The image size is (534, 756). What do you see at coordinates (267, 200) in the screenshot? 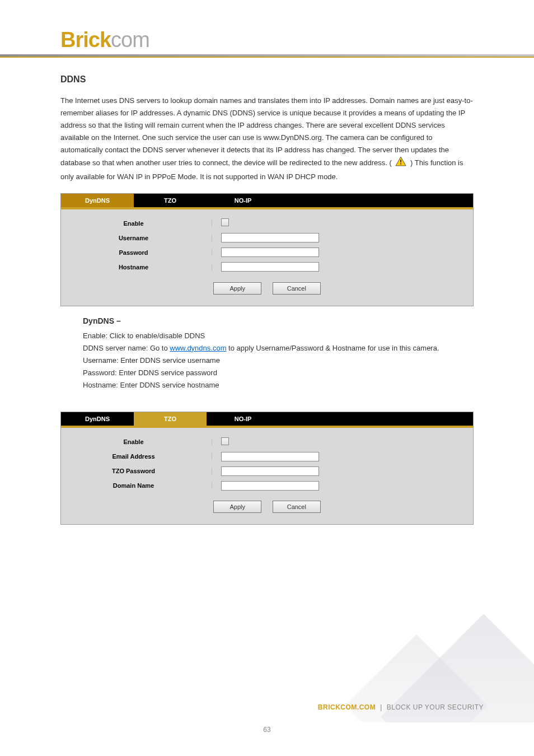
I see `tab-row: DynDNS TZO NO-IP` at bounding box center [267, 200].